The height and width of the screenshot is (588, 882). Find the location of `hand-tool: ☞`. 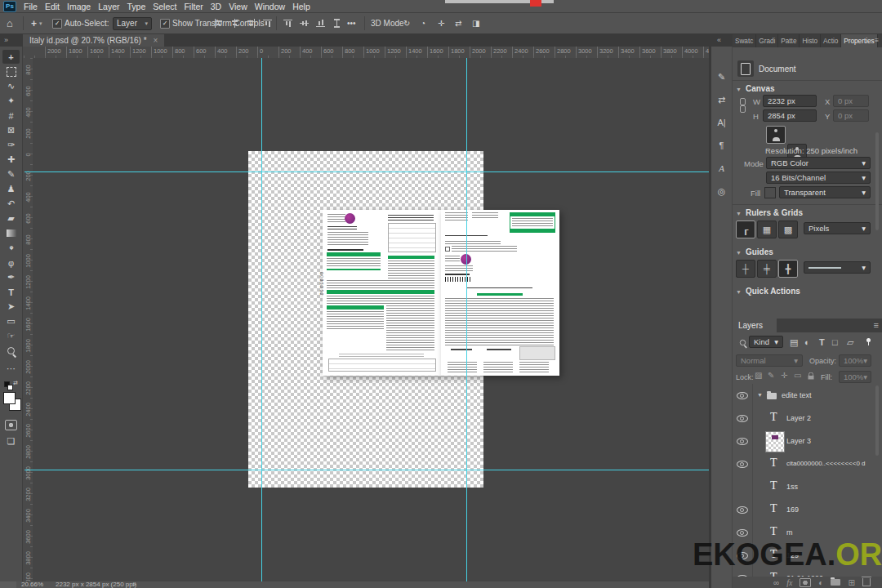

hand-tool: ☞ is located at coordinates (11, 336).